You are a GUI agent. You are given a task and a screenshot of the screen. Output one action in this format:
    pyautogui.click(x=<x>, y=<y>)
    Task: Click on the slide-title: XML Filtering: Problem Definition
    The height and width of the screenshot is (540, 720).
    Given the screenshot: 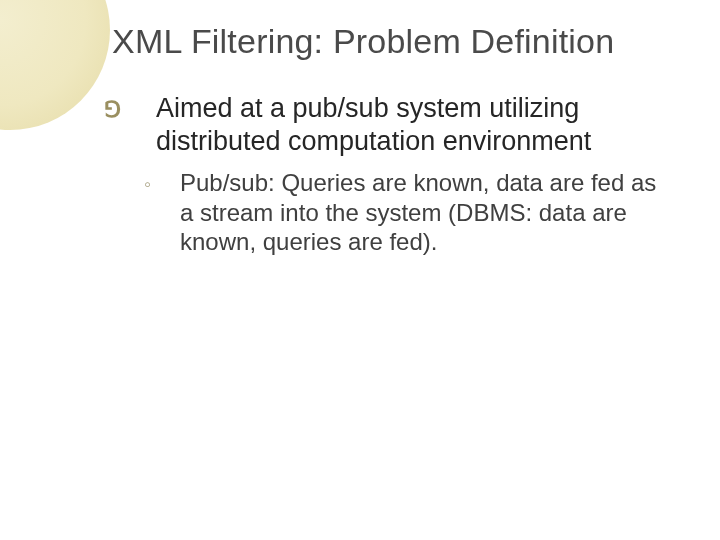 What is the action you would take?
    pyautogui.click(x=401, y=42)
    